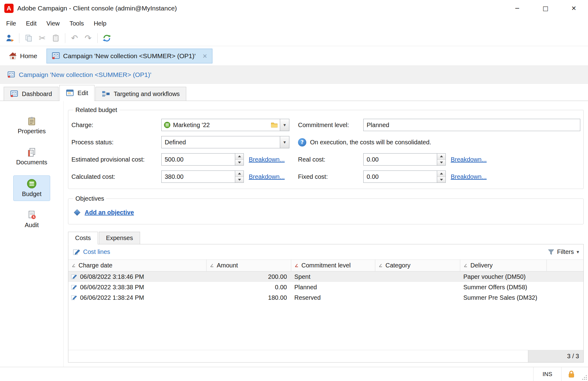 The image size is (588, 381). I want to click on column-header-delivery: Delivery, so click(504, 265).